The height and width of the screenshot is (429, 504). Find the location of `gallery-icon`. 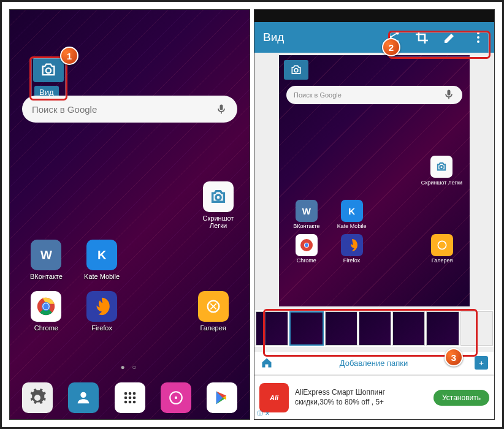

gallery-icon is located at coordinates (213, 306).